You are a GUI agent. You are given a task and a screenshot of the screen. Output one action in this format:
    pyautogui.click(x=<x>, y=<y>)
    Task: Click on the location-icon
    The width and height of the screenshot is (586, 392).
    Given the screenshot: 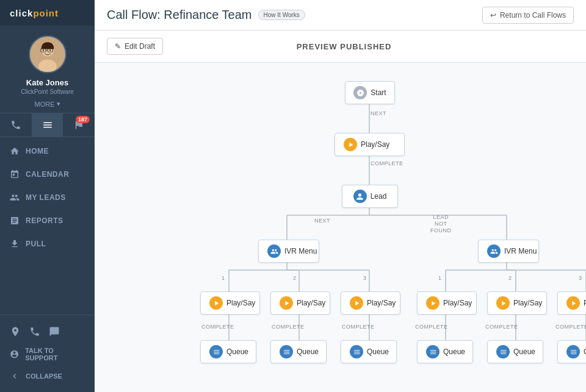 What is the action you would take?
    pyautogui.click(x=15, y=332)
    